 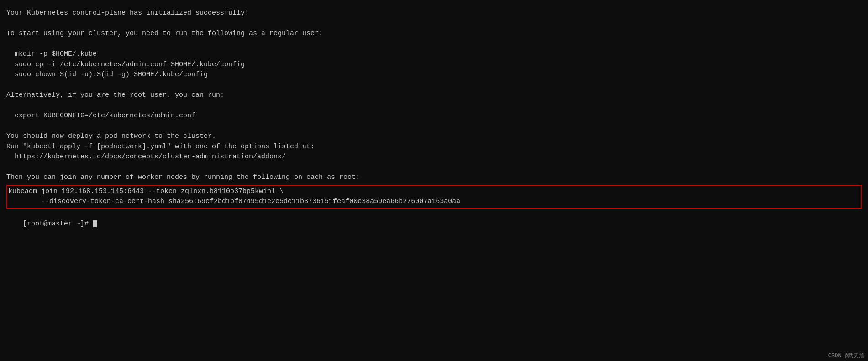 I want to click on kubeadm-join-line1: kubeadm join 192.168.153.145:6443 --toke…, so click(x=434, y=192).